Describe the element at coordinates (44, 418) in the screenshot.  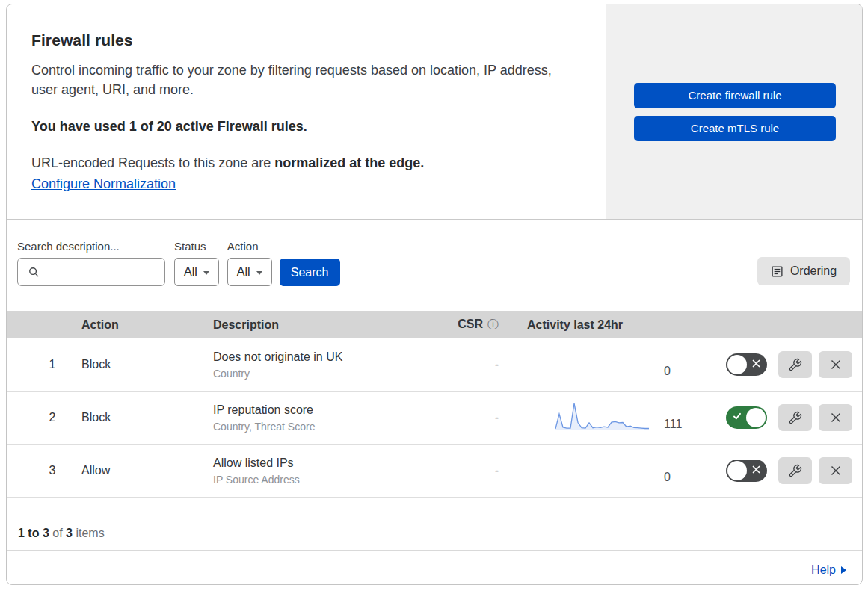
I see `rule-priority: 2` at that location.